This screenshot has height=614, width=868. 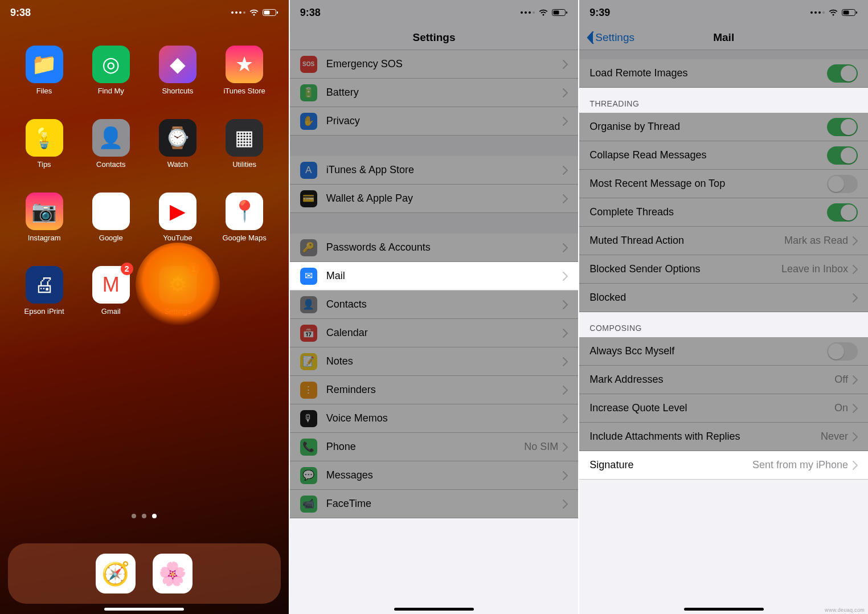 What do you see at coordinates (111, 311) in the screenshot?
I see `app-label: Gmail` at bounding box center [111, 311].